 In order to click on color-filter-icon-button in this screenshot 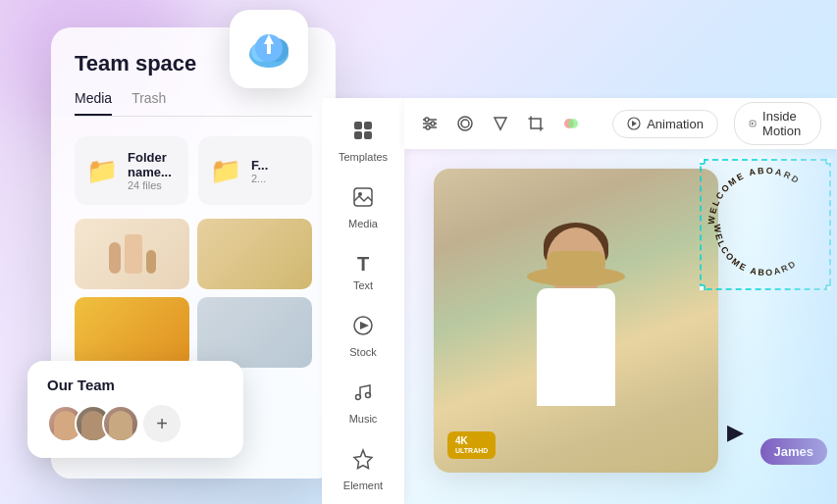, I will do `click(571, 124)`.